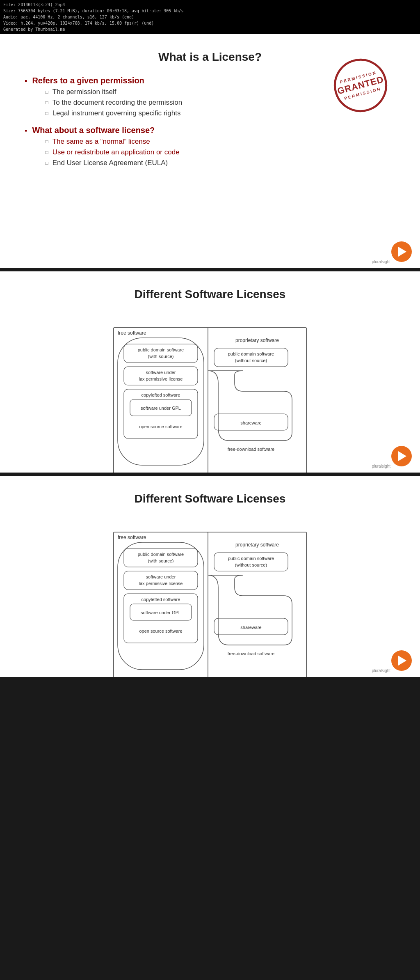 The image size is (420, 980). I want to click on sub-text-2-2: Use or redistribute an application or co…, so click(116, 152).